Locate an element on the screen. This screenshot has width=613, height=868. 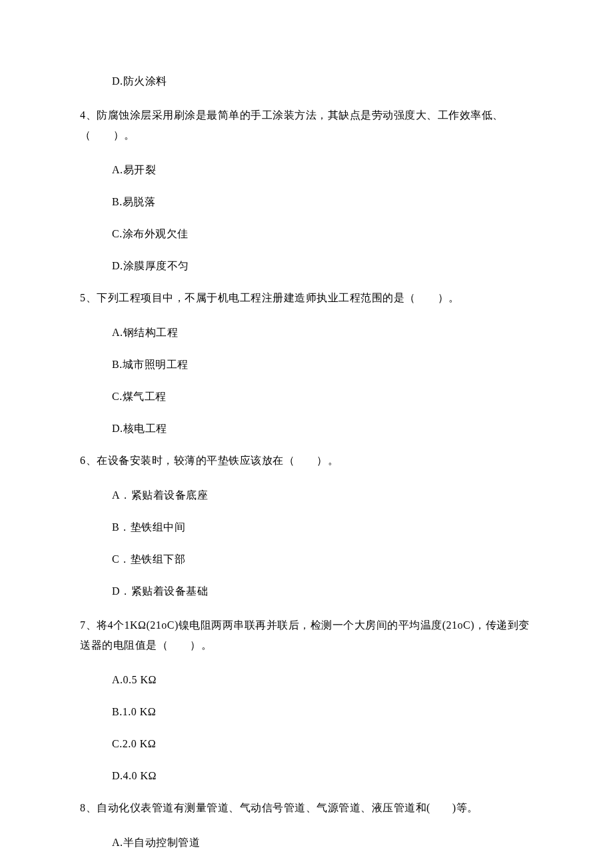
q6-option-a: A．紧贴着设备底座 is located at coordinates (306, 495).